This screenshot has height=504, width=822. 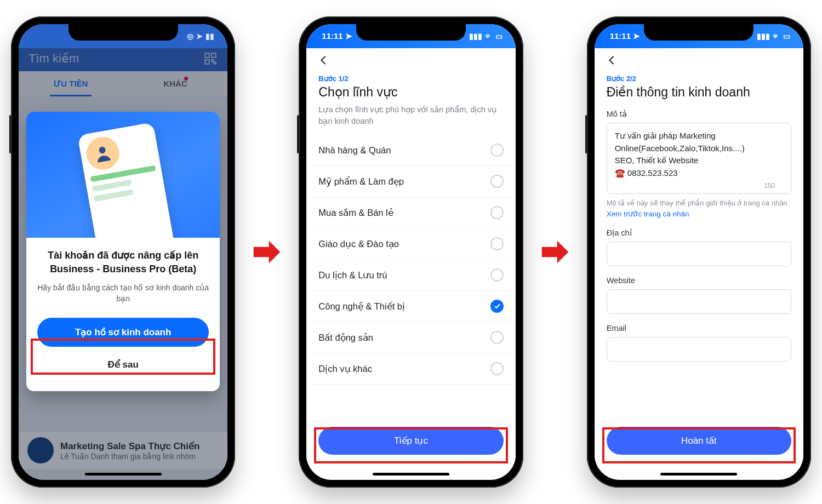 I want to click on hero-avatar-icon, so click(x=103, y=153).